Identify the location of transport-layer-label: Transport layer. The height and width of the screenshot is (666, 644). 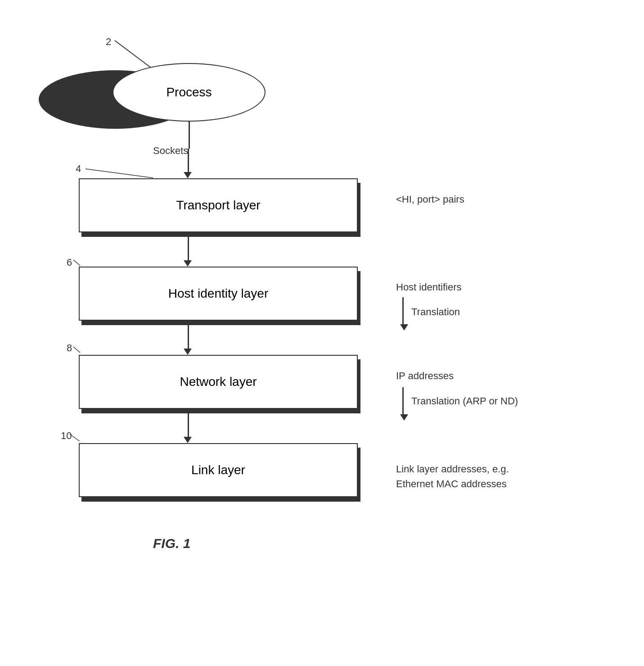
(218, 205).